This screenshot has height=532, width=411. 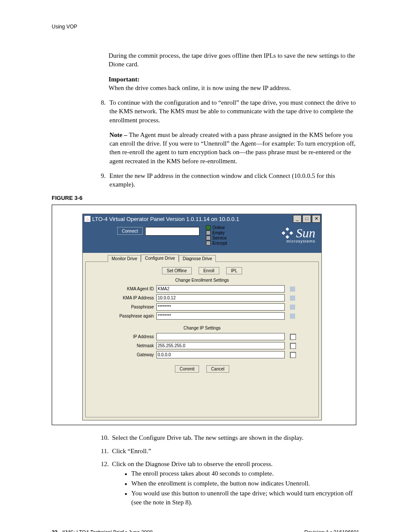 I want to click on note-label: Note –, so click(x=119, y=135).